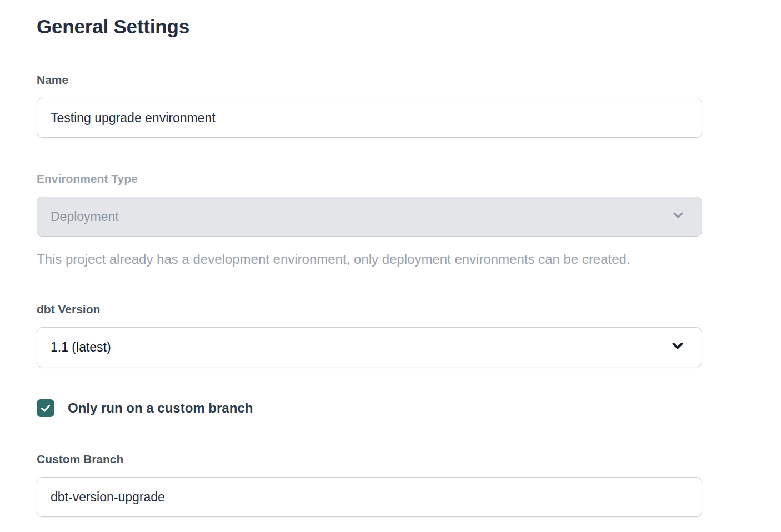 This screenshot has height=532, width=781. Describe the element at coordinates (81, 348) in the screenshot. I see `dbt-version-value: 1.1 (latest)` at that location.